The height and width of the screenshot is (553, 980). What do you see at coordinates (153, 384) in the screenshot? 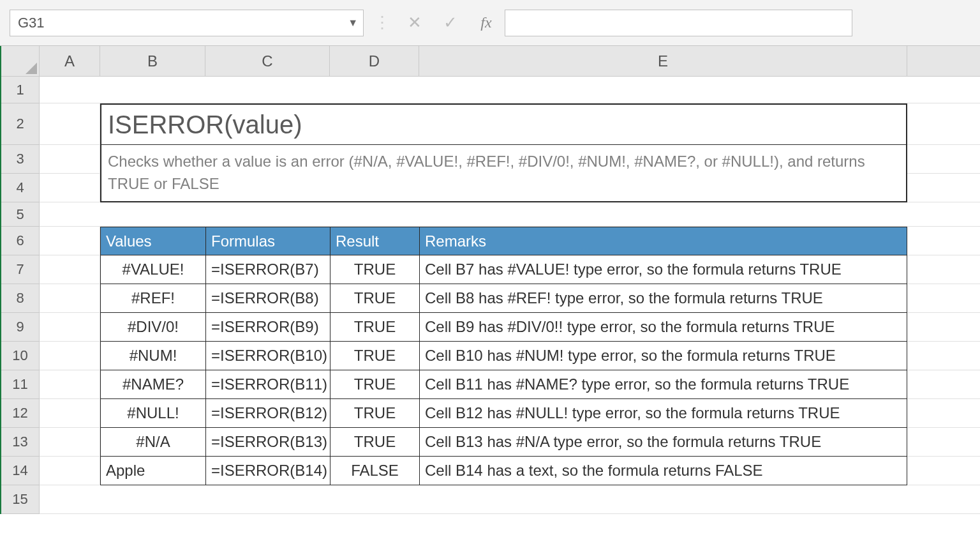
I see `cell-B11: #NAME?` at bounding box center [153, 384].